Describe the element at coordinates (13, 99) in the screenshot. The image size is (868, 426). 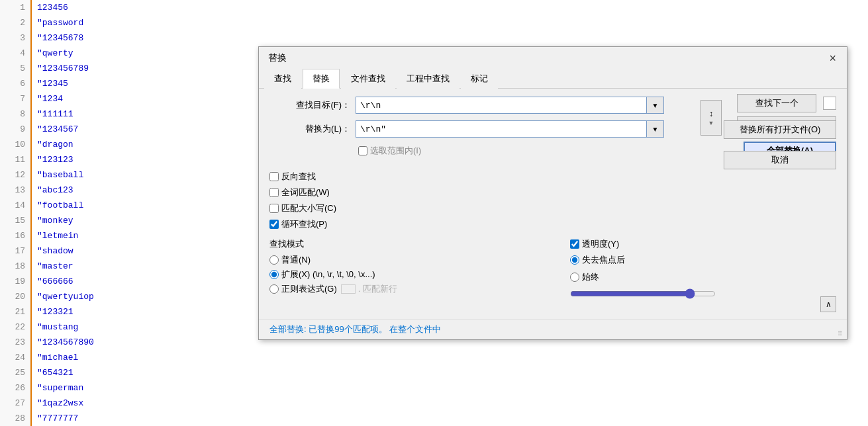
I see `line-num: 7` at that location.